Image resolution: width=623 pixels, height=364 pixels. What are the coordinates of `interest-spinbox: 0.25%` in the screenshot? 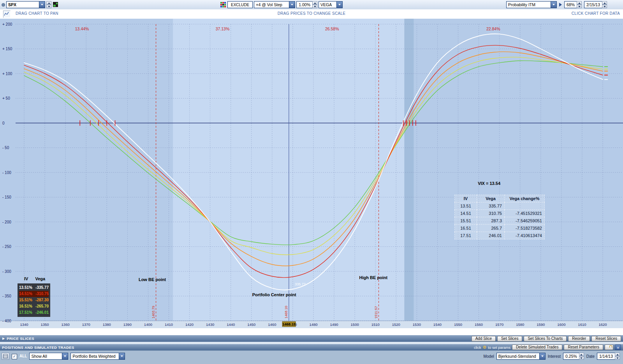 It's located at (574, 356).